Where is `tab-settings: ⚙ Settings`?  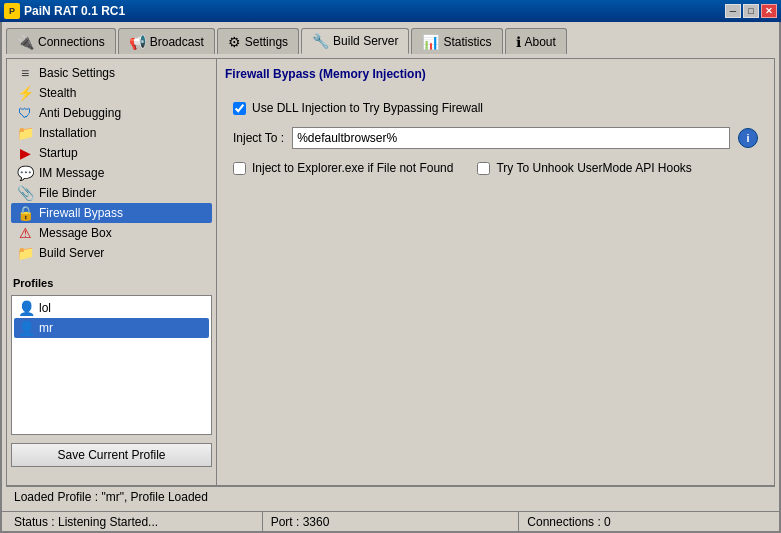 tab-settings: ⚙ Settings is located at coordinates (258, 41).